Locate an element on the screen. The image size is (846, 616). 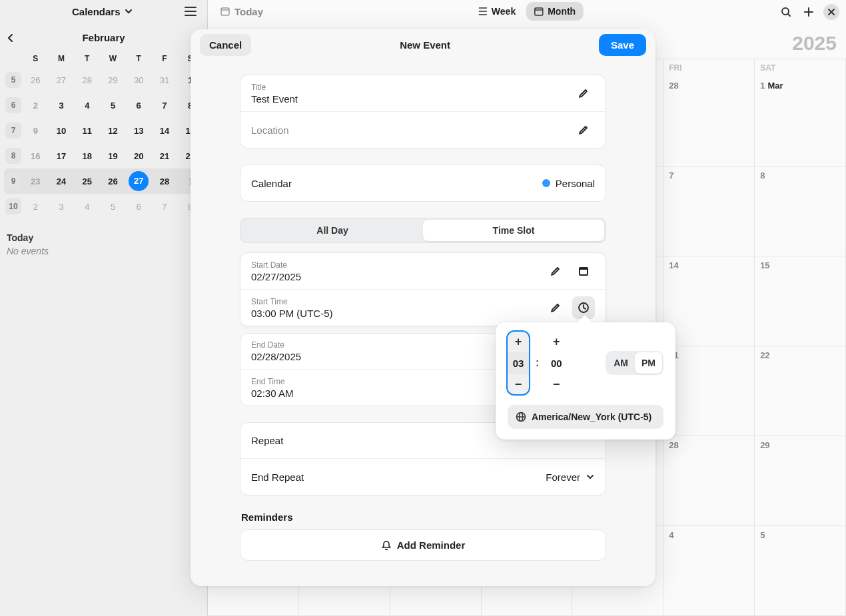
minute-increment-button: + is located at coordinates (556, 342).